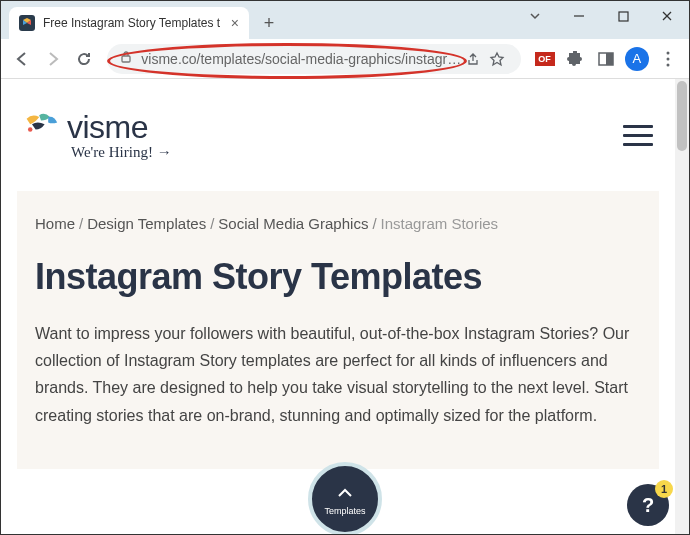  What do you see at coordinates (668, 59) in the screenshot?
I see `kebab-menu-icon` at bounding box center [668, 59].